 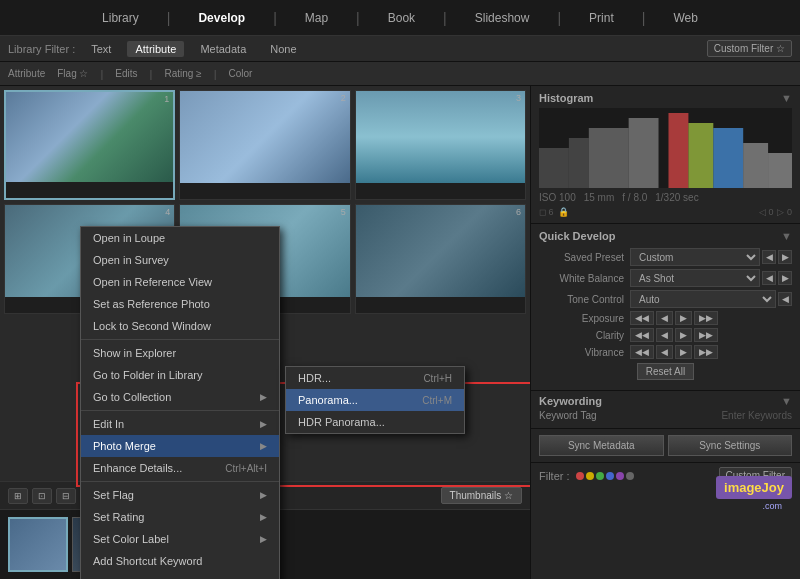 I want to click on thumbnail-2: 2, so click(x=264, y=145).